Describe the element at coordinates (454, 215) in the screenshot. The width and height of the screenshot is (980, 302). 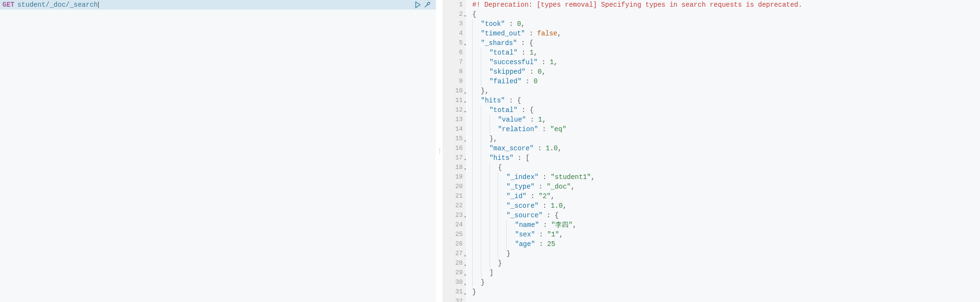
I see `gutter-line: 23` at that location.